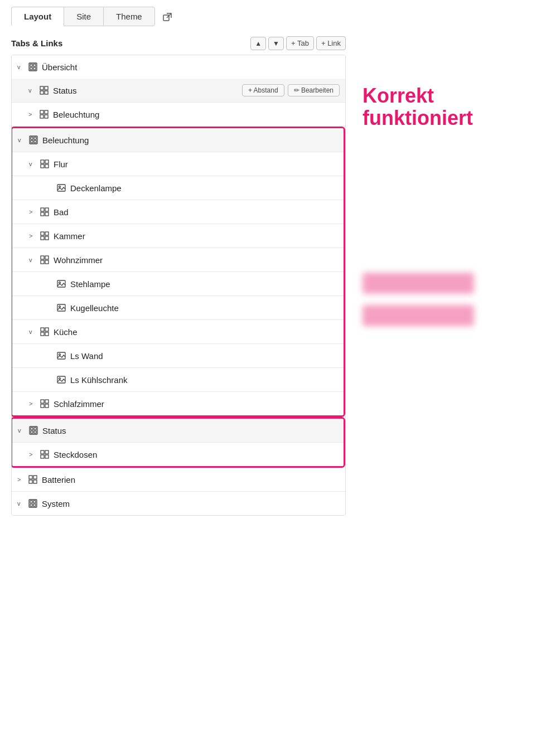  What do you see at coordinates (21, 479) in the screenshot?
I see `chevron-batterien: >` at bounding box center [21, 479].